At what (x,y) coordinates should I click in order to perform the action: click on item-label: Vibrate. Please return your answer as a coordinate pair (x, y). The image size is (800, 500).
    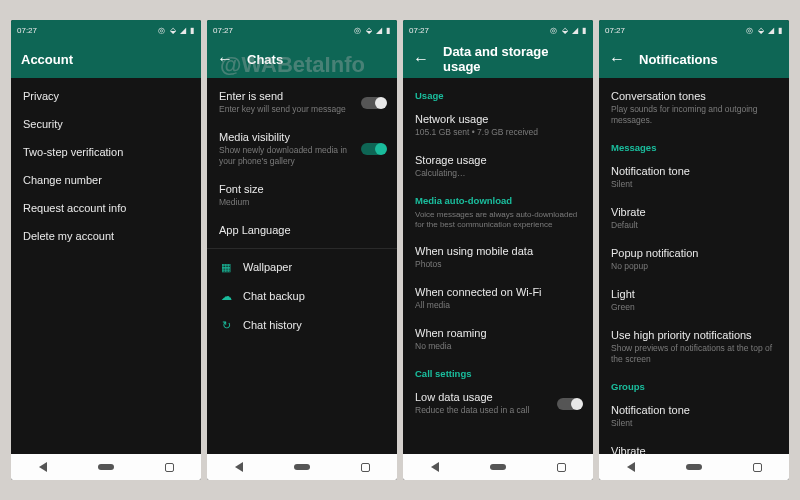
    Looking at the image, I should click on (694, 212).